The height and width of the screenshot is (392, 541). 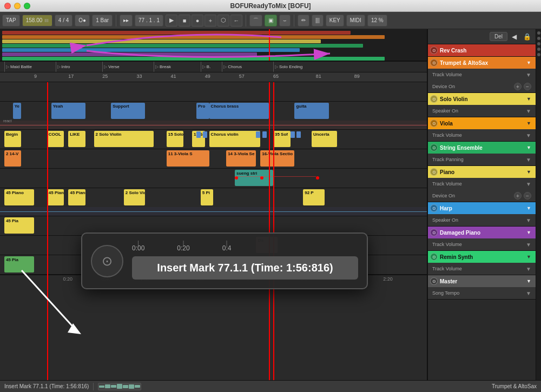 What do you see at coordinates (527, 196) in the screenshot?
I see `remove-btn-piano: −` at bounding box center [527, 196].